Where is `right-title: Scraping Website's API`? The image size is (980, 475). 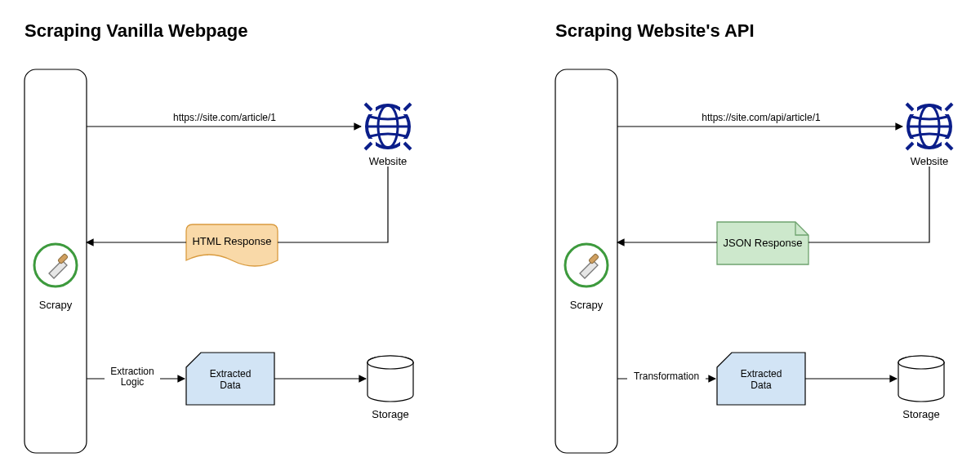 right-title: Scraping Website's API is located at coordinates (655, 31).